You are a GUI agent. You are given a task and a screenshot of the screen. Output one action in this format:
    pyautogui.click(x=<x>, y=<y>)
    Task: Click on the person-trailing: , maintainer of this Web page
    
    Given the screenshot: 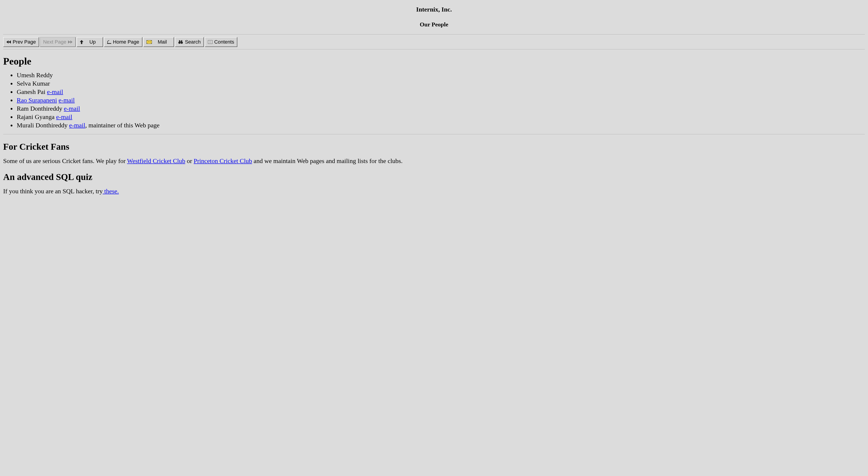 What is the action you would take?
    pyautogui.click(x=122, y=125)
    